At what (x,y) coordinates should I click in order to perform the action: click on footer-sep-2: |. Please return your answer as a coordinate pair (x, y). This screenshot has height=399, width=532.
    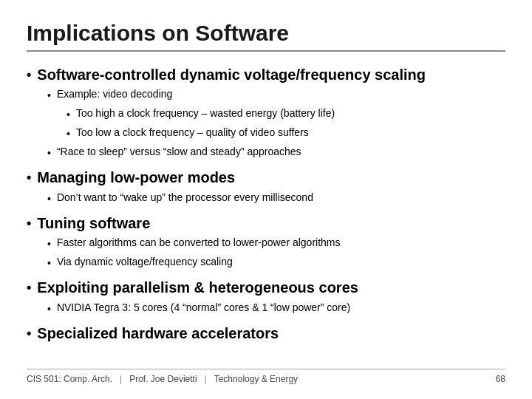
    Looking at the image, I should click on (205, 379).